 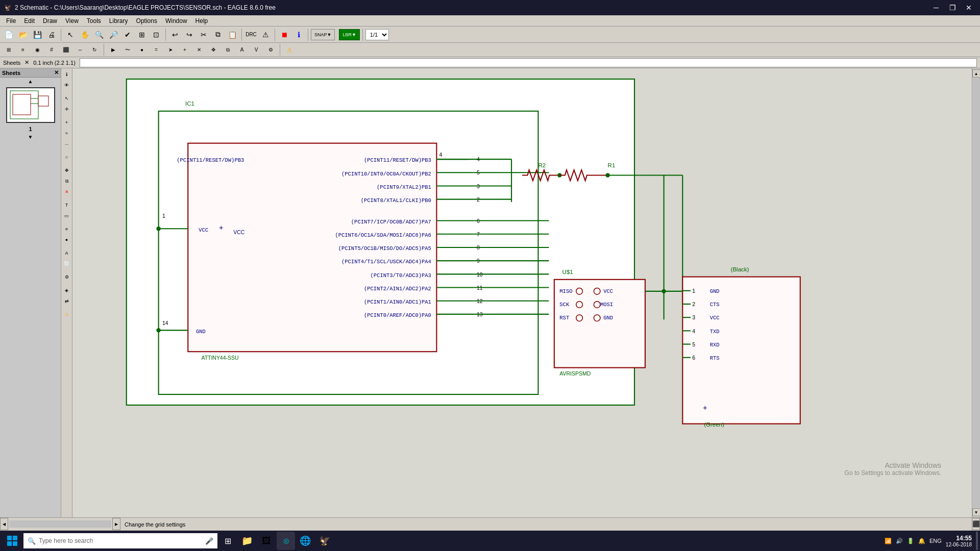 I want to click on command-input, so click(x=528, y=63).